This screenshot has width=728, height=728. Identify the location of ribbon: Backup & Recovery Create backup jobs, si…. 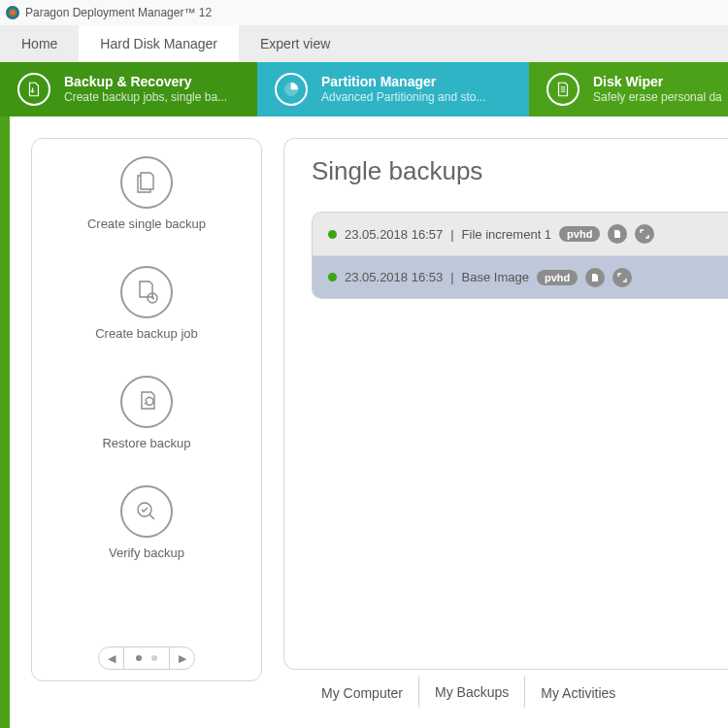
(364, 89).